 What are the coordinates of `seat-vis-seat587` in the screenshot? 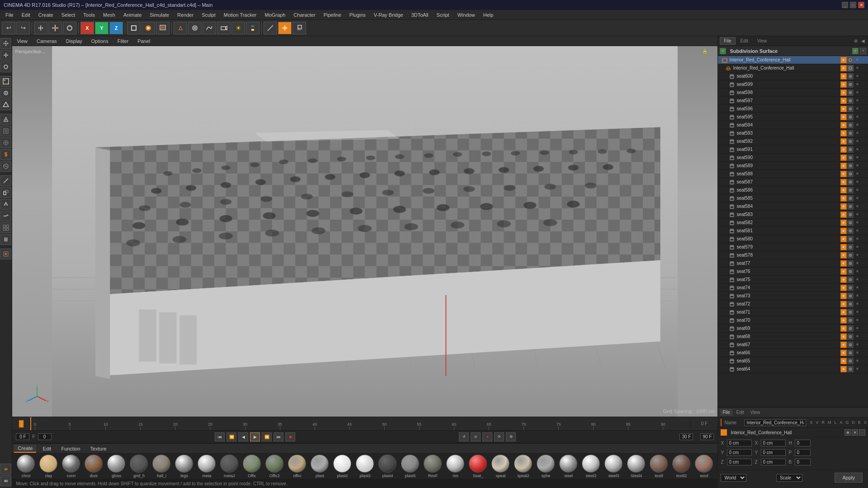 It's located at (850, 182).